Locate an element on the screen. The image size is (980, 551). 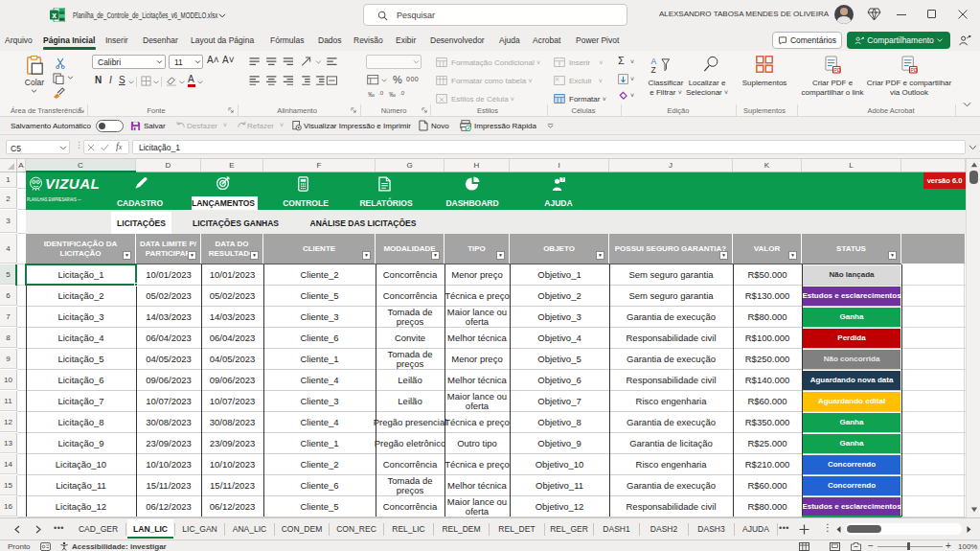
svg-text: A is located at coordinates (654, 61).